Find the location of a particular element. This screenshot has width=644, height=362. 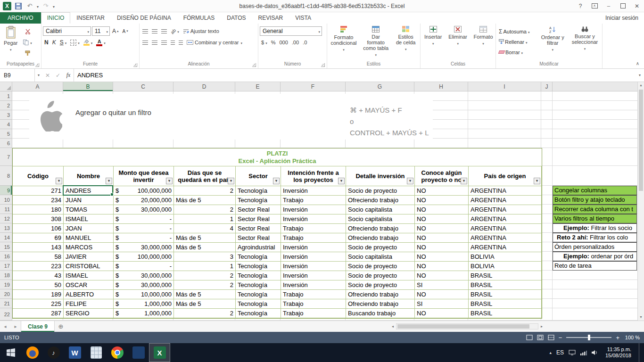

column-header-B: B is located at coordinates (88, 87).